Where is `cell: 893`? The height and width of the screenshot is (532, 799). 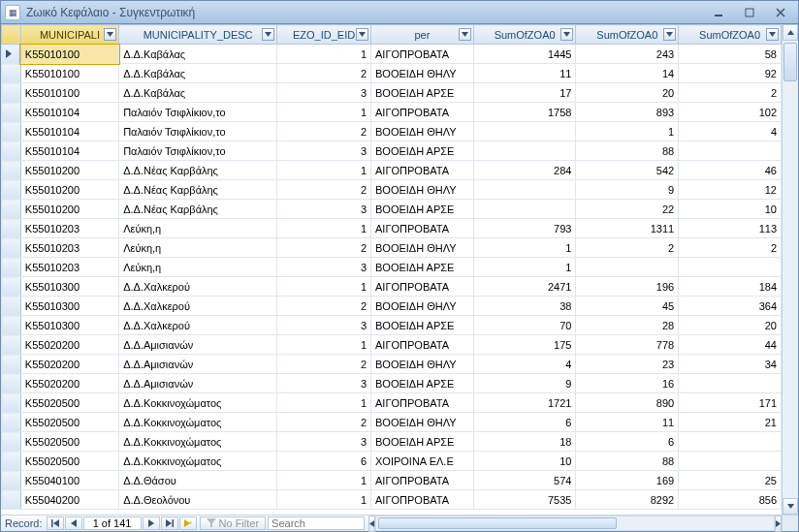 cell: 893 is located at coordinates (627, 112).